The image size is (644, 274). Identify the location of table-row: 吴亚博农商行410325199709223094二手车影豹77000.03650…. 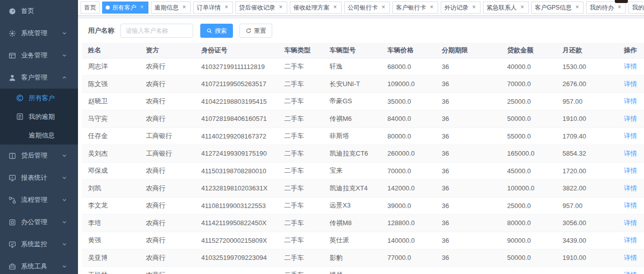
(363, 258).